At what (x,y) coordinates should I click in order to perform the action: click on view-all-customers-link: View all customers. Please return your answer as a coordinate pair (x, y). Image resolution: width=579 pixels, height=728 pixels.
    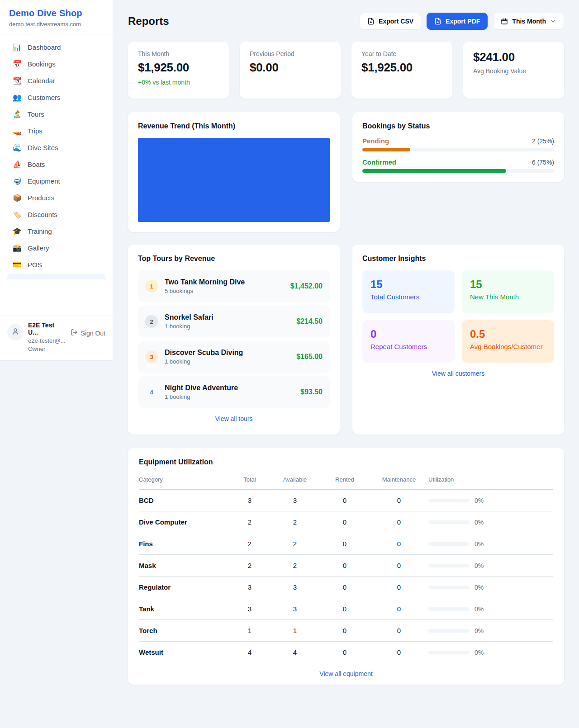
    Looking at the image, I should click on (458, 373).